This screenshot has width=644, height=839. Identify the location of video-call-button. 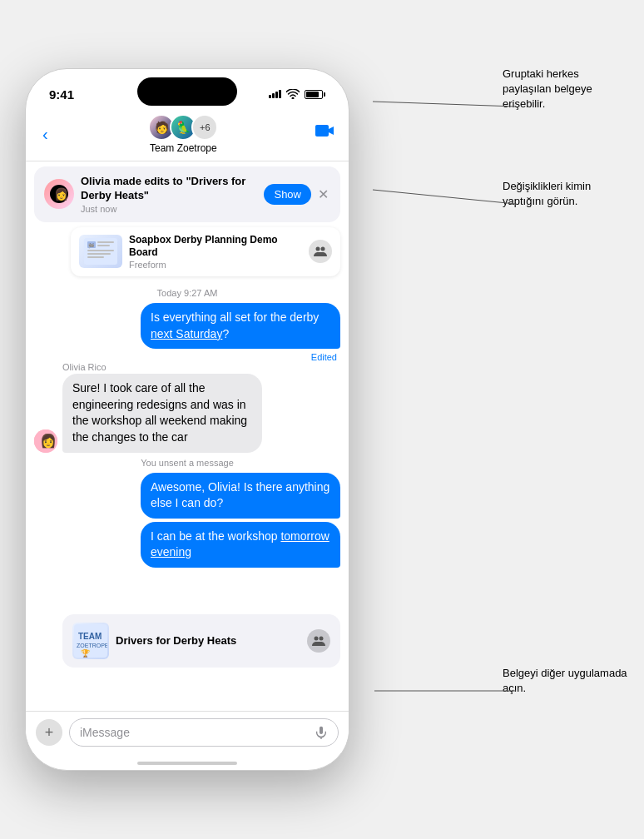
(325, 135).